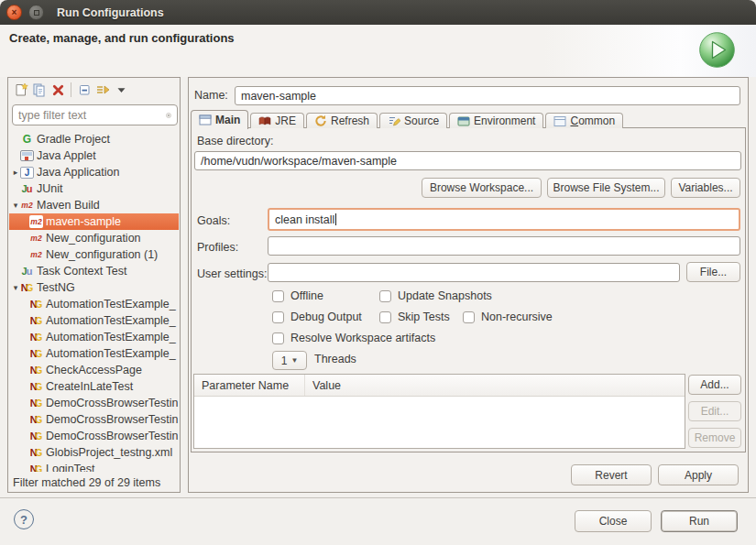 The image size is (756, 545). What do you see at coordinates (93, 189) in the screenshot?
I see `tree-item: JUnit` at bounding box center [93, 189].